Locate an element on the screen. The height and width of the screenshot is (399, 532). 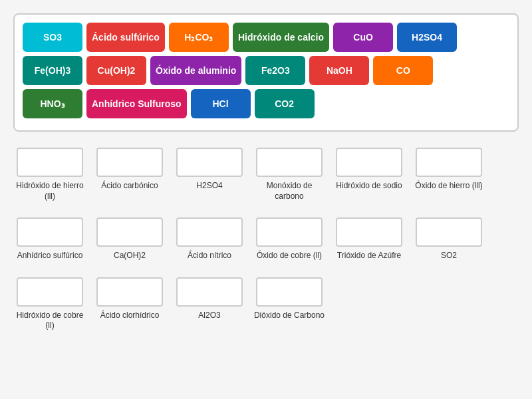
drop-item-0-4: Hidróxido de sodio is located at coordinates (369, 174).